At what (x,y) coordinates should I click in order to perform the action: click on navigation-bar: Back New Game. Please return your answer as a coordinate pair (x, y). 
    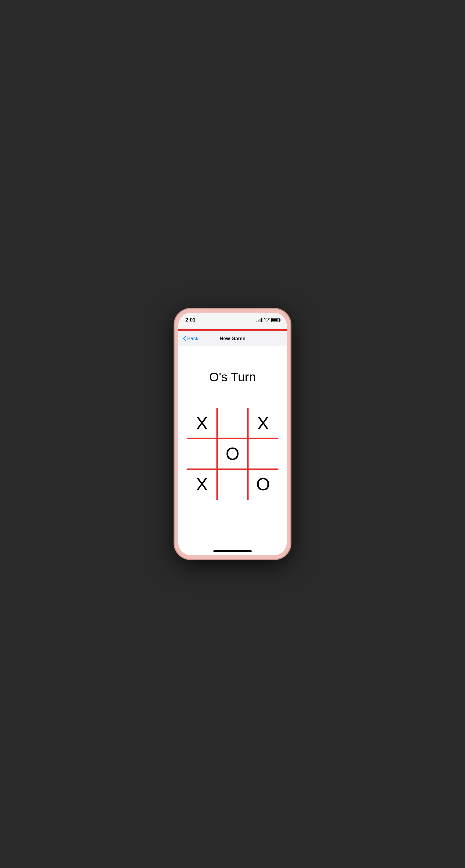
    Looking at the image, I should click on (233, 339).